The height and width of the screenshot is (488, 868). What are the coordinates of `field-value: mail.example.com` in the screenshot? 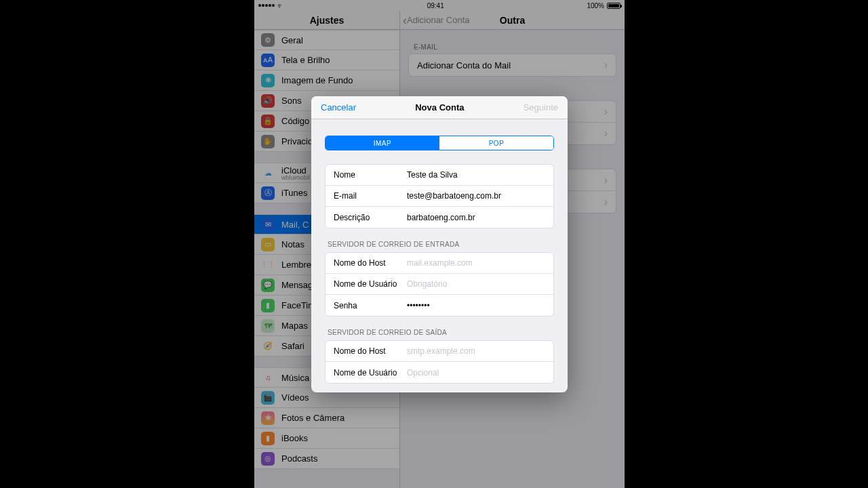 It's located at (439, 263).